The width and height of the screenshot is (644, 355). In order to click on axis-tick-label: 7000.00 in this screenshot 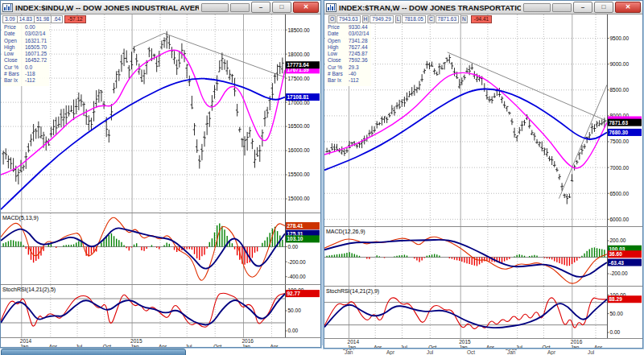, I will do `click(620, 167)`.